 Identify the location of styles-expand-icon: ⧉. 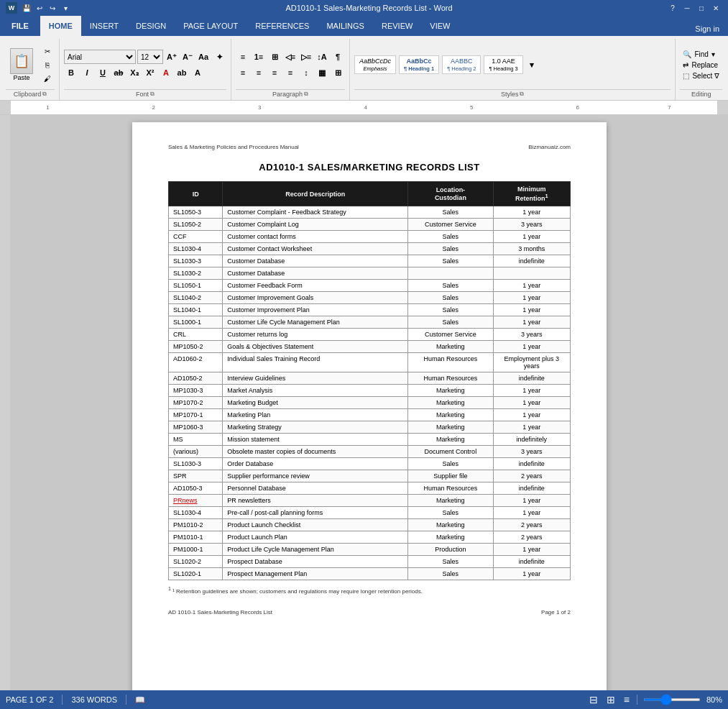
(522, 94).